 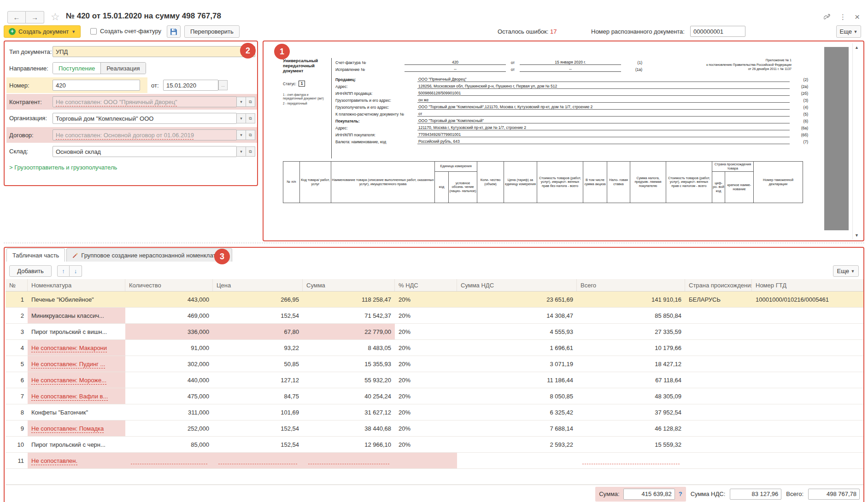 What do you see at coordinates (808, 285) in the screenshot?
I see `col-gtd: Номер ГТД` at bounding box center [808, 285].